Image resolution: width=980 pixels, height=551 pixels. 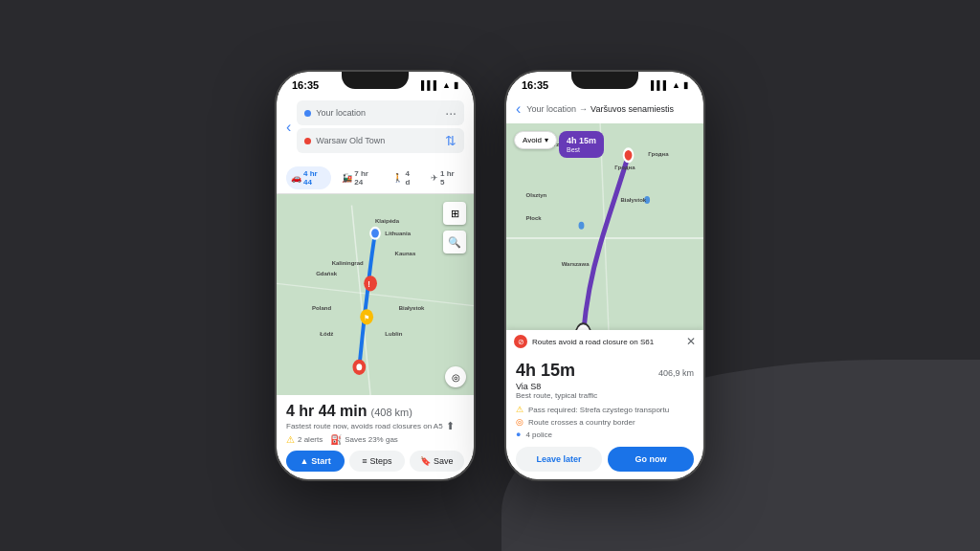 What do you see at coordinates (440, 85) in the screenshot?
I see `status-icons-1: ▌▌▌ ▲ ▮` at bounding box center [440, 85].